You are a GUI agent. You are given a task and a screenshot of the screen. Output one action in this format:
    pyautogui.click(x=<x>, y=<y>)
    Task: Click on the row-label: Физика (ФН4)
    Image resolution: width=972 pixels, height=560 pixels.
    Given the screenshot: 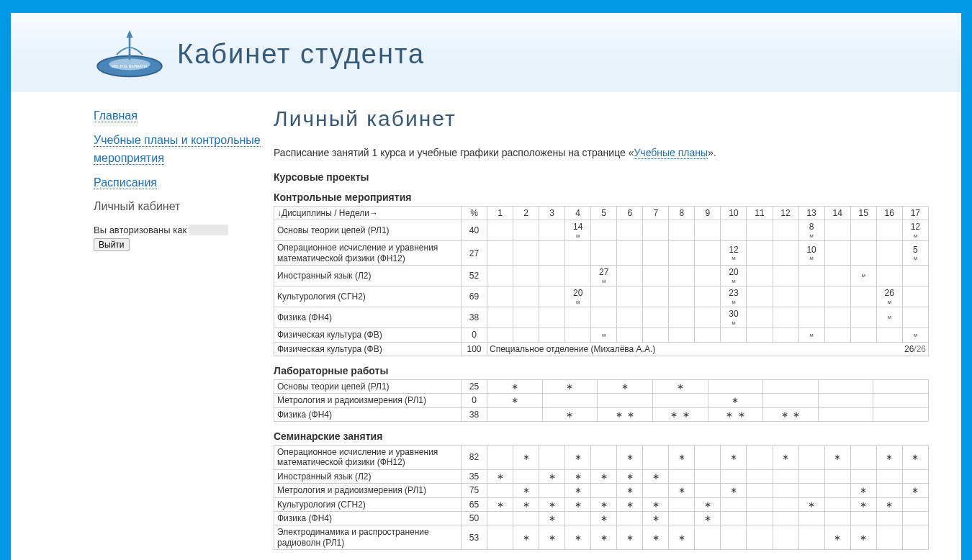 What is the action you would take?
    pyautogui.click(x=368, y=415)
    